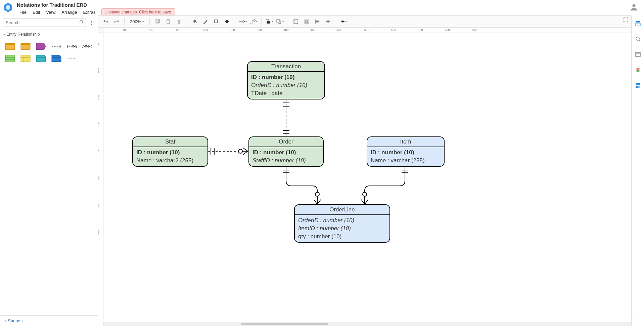  What do you see at coordinates (307, 22) in the screenshot?
I see `zoom-fit-button` at bounding box center [307, 22].